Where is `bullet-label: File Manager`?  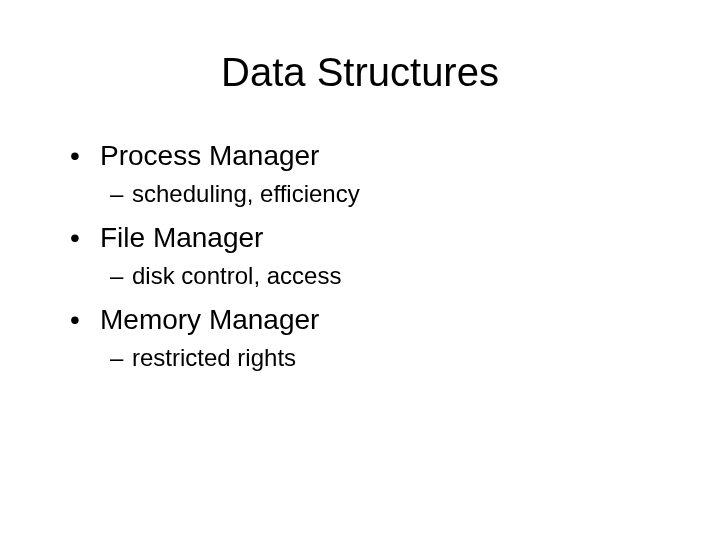
bullet-label: File Manager is located at coordinates (182, 238).